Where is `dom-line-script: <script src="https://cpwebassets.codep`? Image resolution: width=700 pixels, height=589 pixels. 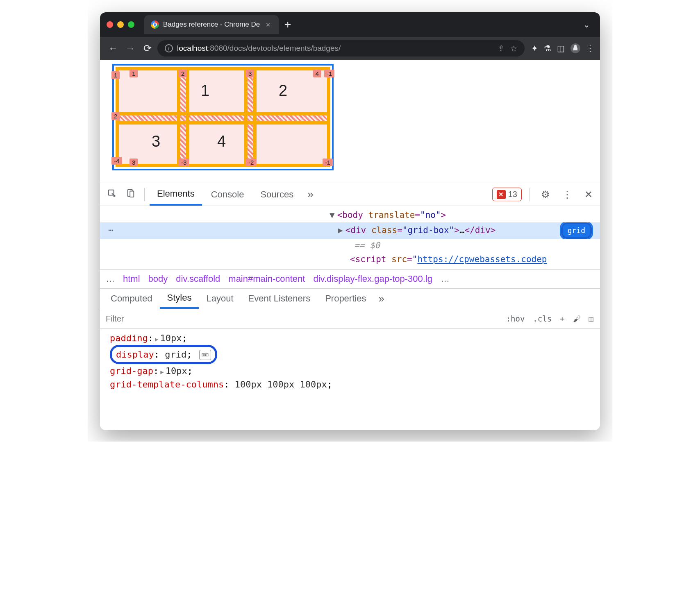 dom-line-script: <script src="https://cpwebassets.codep is located at coordinates (350, 260).